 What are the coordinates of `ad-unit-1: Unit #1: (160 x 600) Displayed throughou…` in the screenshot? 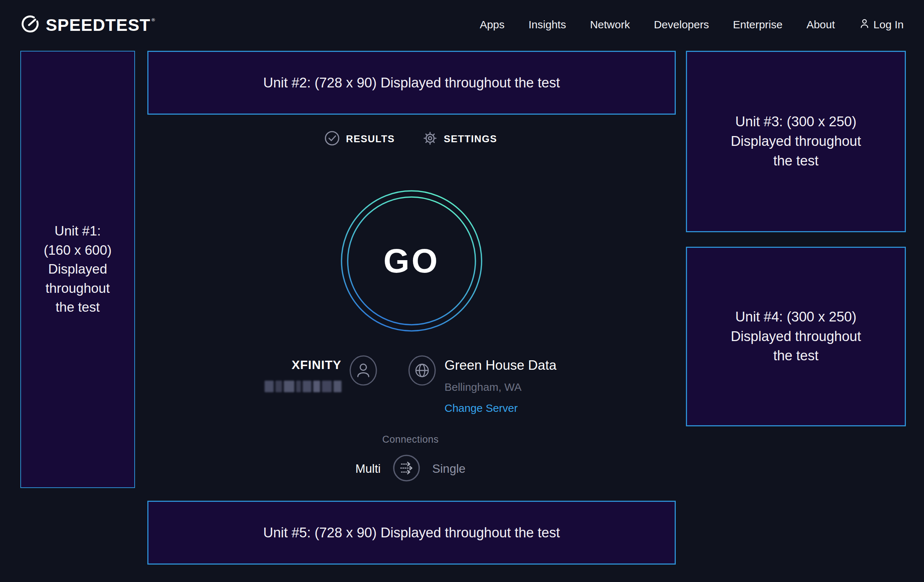 It's located at (78, 269).